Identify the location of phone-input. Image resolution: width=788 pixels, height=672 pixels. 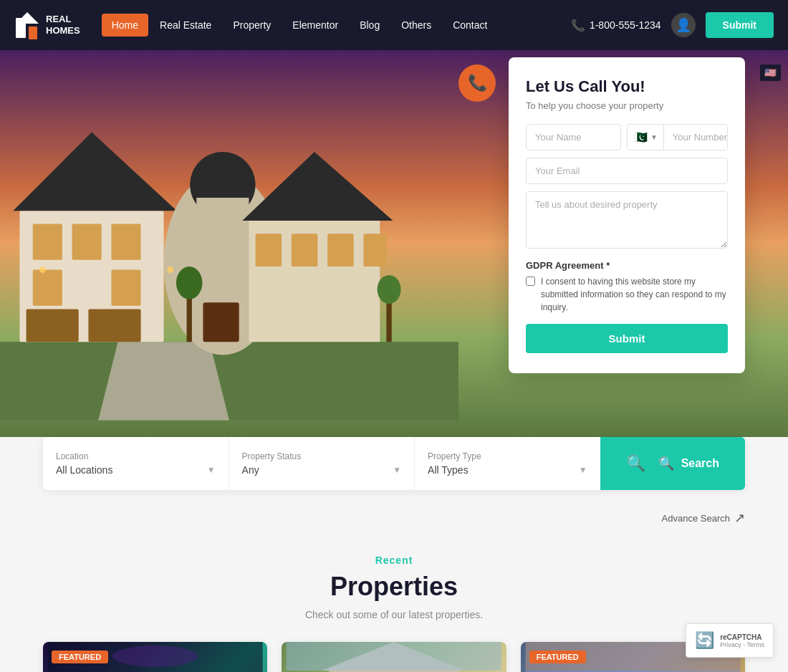
(696, 138).